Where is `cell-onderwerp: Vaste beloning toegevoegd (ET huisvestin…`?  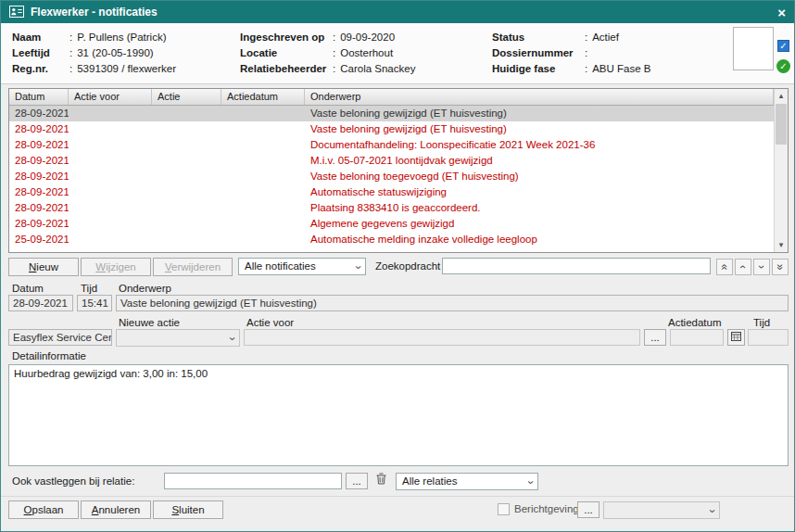 cell-onderwerp: Vaste beloning toegevoegd (ET huisvestin… is located at coordinates (539, 176).